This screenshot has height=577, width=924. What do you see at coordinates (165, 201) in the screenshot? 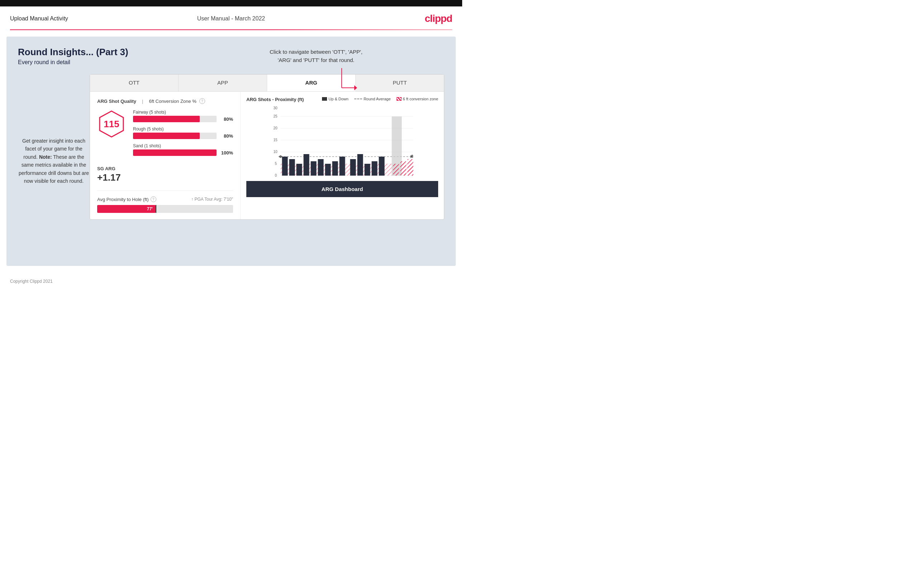
I see `proximity-section: Avg Proximity to Hole (ft) ? ↑ PGA Tour …` at bounding box center [165, 201].